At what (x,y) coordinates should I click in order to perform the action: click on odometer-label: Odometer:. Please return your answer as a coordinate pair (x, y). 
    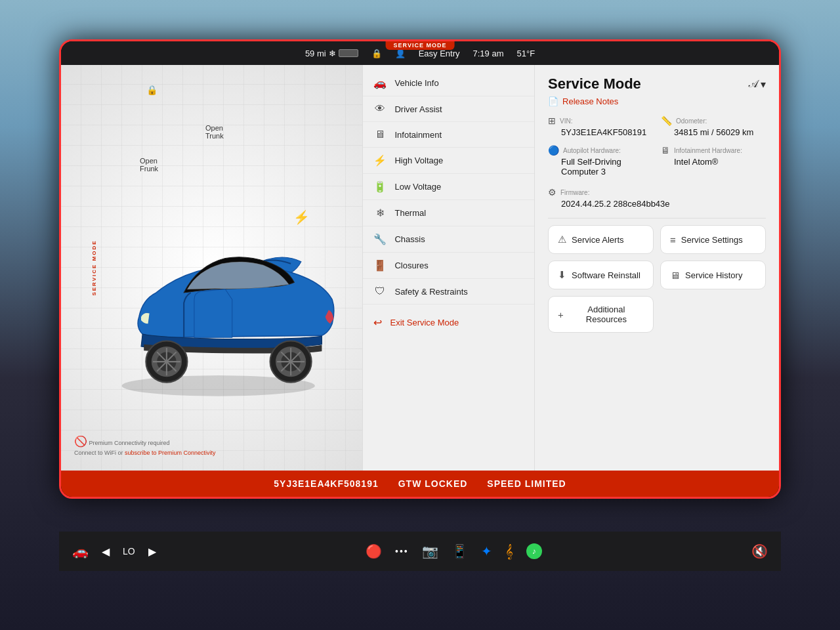
    Looking at the image, I should click on (692, 121).